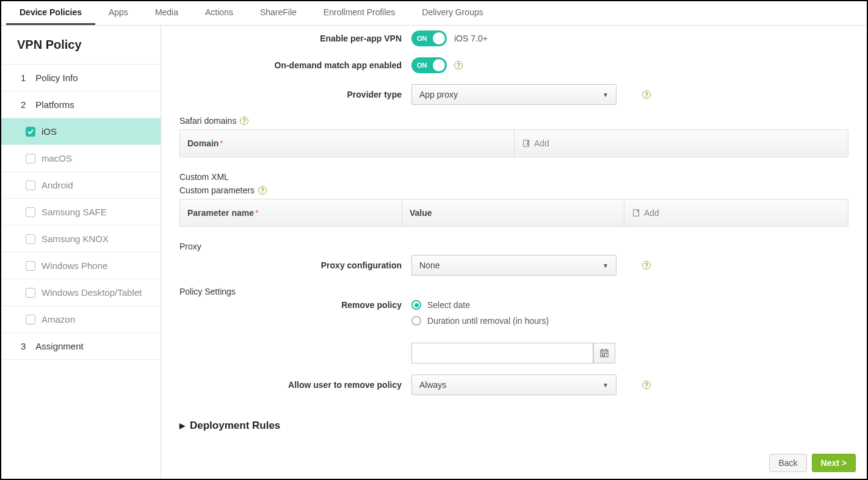 Image resolution: width=868 pixels, height=480 pixels. Describe the element at coordinates (514, 292) in the screenshot. I see `section-policy-settings: Policy Settings` at that location.